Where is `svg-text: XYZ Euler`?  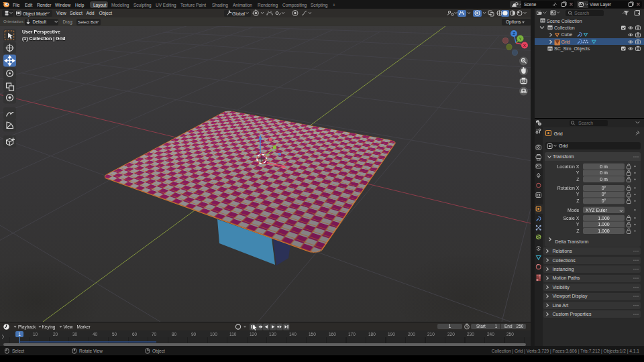 svg-text: XYZ Euler is located at coordinates (597, 210).